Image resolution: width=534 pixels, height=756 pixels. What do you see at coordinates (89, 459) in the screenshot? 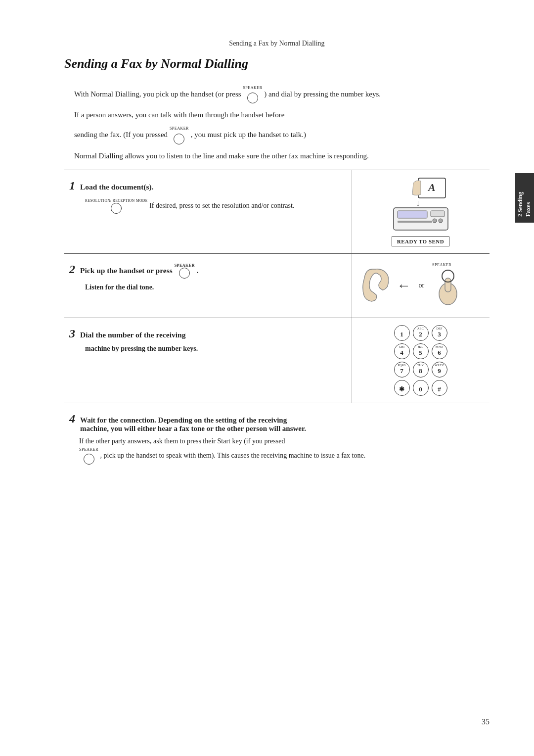
I see `speaker-icon-step4` at bounding box center [89, 459].